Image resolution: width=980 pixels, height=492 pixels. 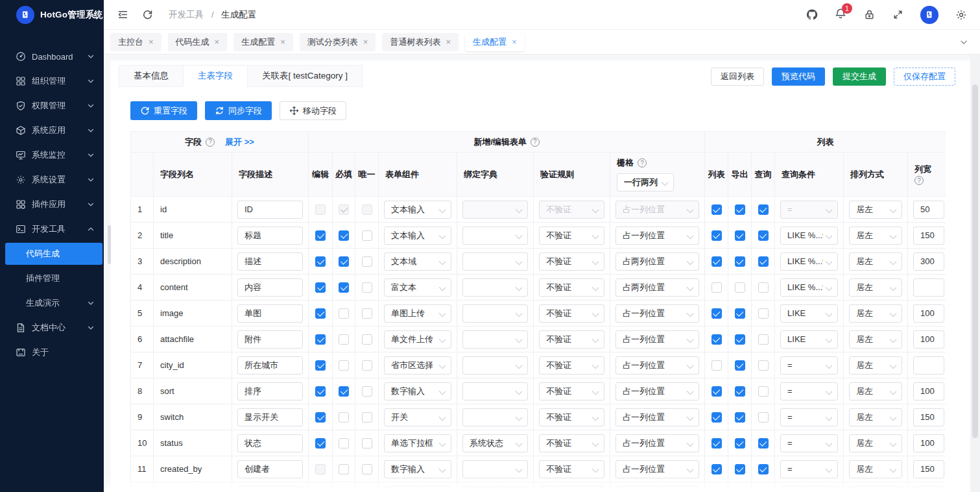 I want to click on sidebar-item: 文档中心, so click(x=52, y=328).